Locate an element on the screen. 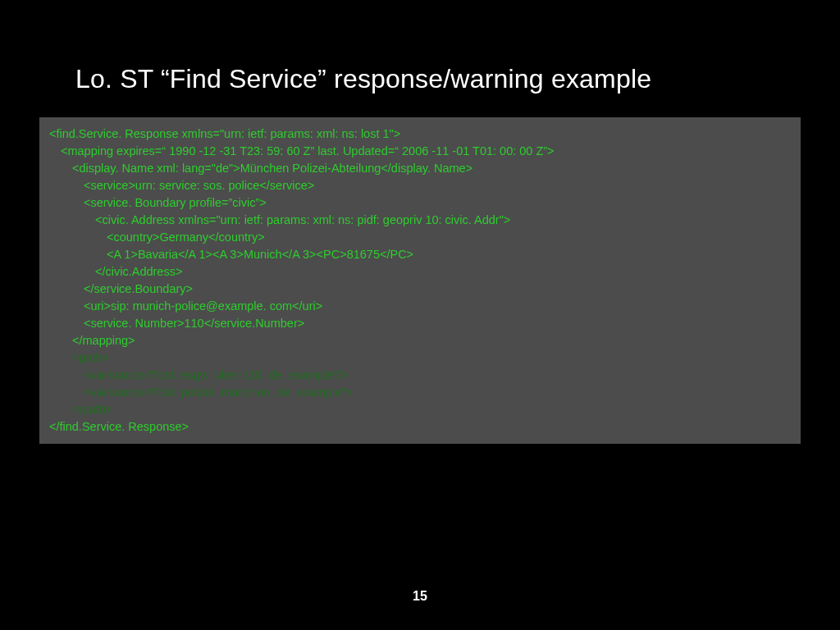 The image size is (840, 630). code-line: <mapping expires=“ 1990 -12 -31 T23: 59:… is located at coordinates (420, 151).